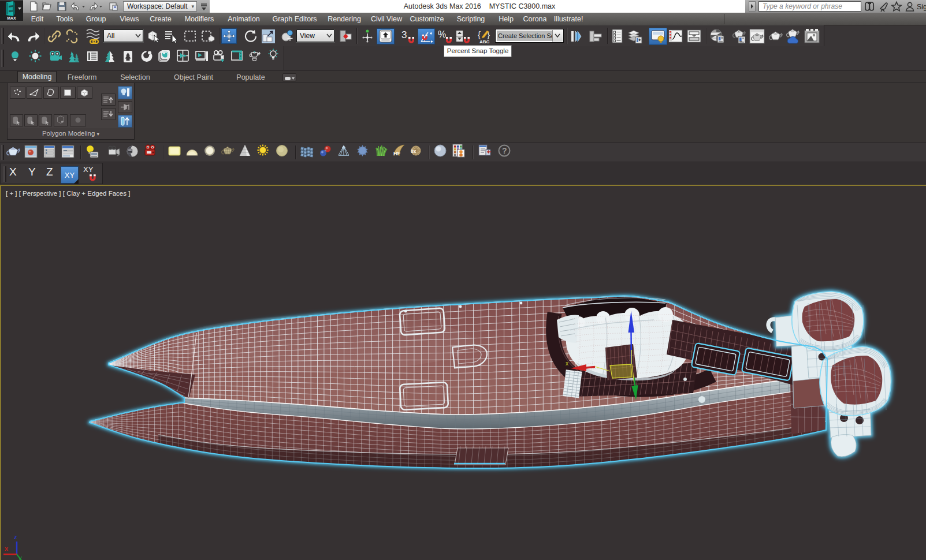  What do you see at coordinates (414, 151) in the screenshot?
I see `svg-text: 0x` at bounding box center [414, 151].